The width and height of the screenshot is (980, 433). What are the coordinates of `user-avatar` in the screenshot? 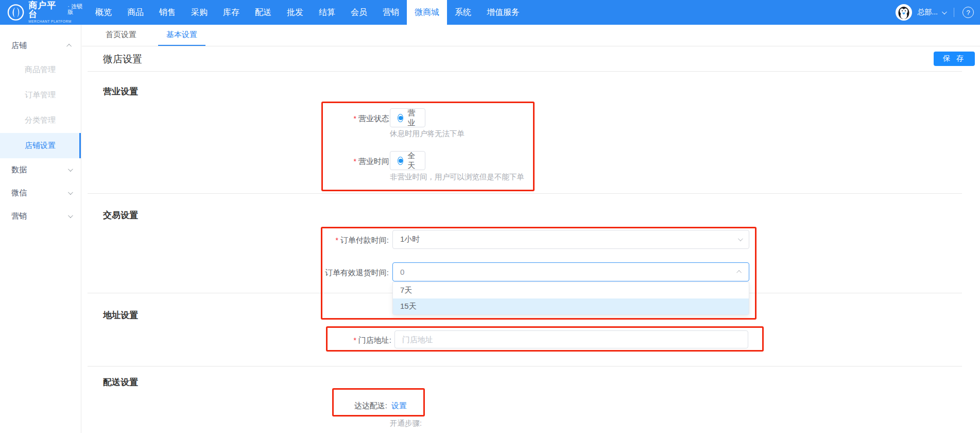 It's located at (904, 12).